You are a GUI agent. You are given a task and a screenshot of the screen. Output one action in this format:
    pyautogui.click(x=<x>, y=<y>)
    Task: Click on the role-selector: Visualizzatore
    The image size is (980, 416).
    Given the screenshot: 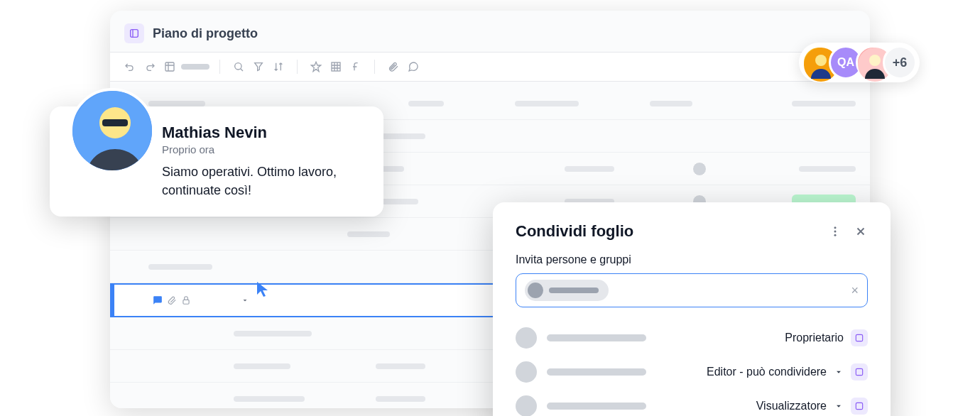 What is the action you would take?
    pyautogui.click(x=812, y=406)
    